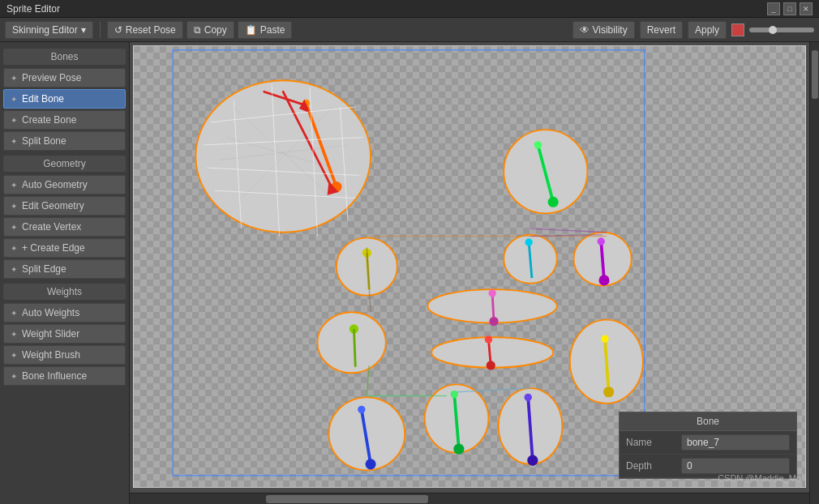 The height and width of the screenshot is (504, 819). What do you see at coordinates (65, 292) in the screenshot?
I see `weights-section-header: Weights` at bounding box center [65, 292].